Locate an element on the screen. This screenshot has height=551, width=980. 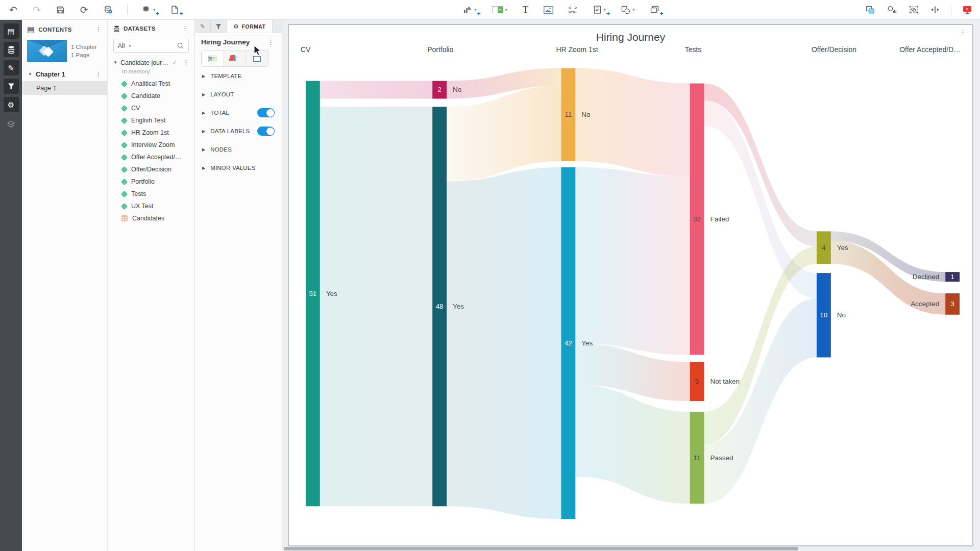
chapter-row: ▼ Chapter 1 ⋮ is located at coordinates (64, 73).